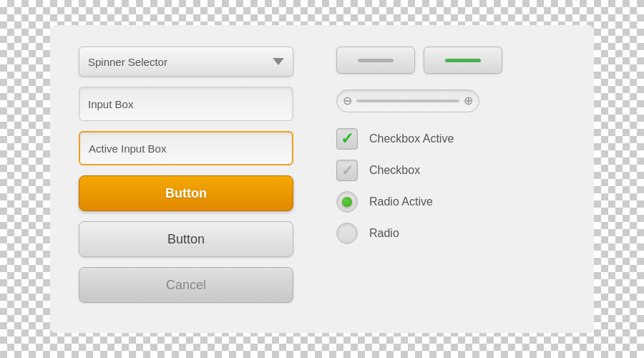 The image size is (644, 358). I want to click on gray-button-label: Button, so click(186, 239).